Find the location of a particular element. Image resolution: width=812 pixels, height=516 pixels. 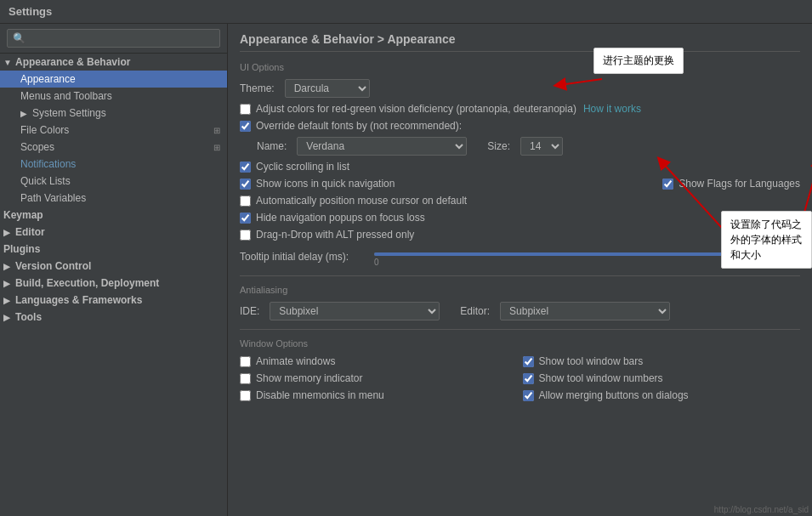

override-fonts-row: Override default fonts by (not recommend… is located at coordinates (520, 126).